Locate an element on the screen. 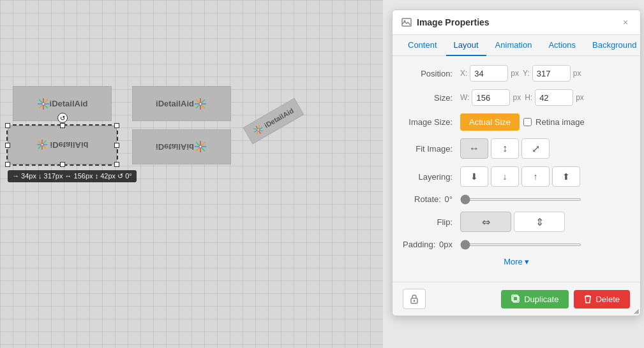 This screenshot has width=644, height=348. y-input-group: Y: px is located at coordinates (551, 73).